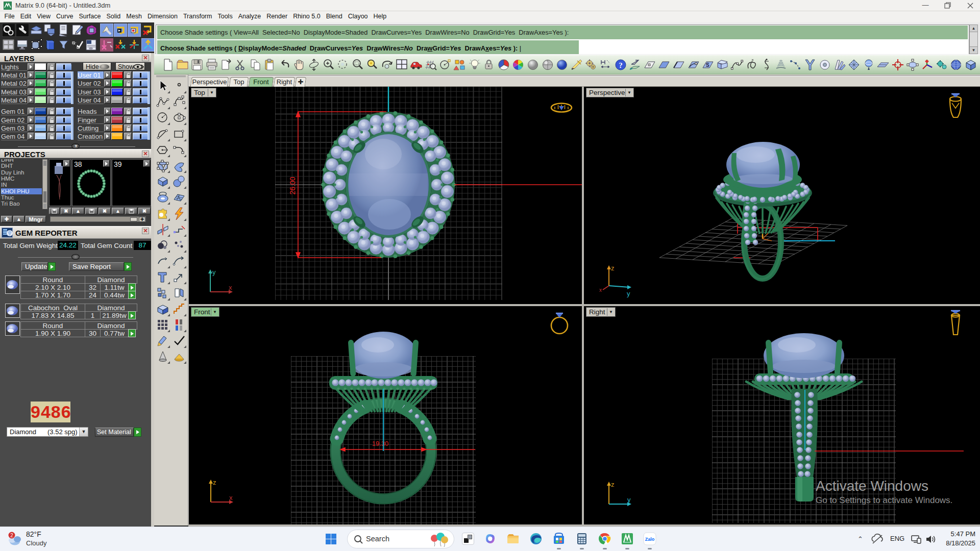 The height and width of the screenshot is (551, 980). What do you see at coordinates (707, 65) in the screenshot?
I see `svg-text: S` at bounding box center [707, 65].